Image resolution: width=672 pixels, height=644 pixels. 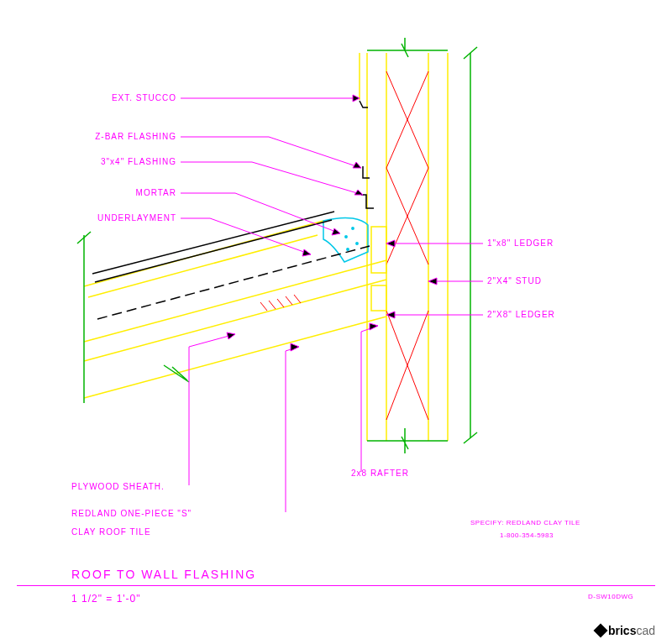 I want to click on label-mortar: MORTAR, so click(x=156, y=193).